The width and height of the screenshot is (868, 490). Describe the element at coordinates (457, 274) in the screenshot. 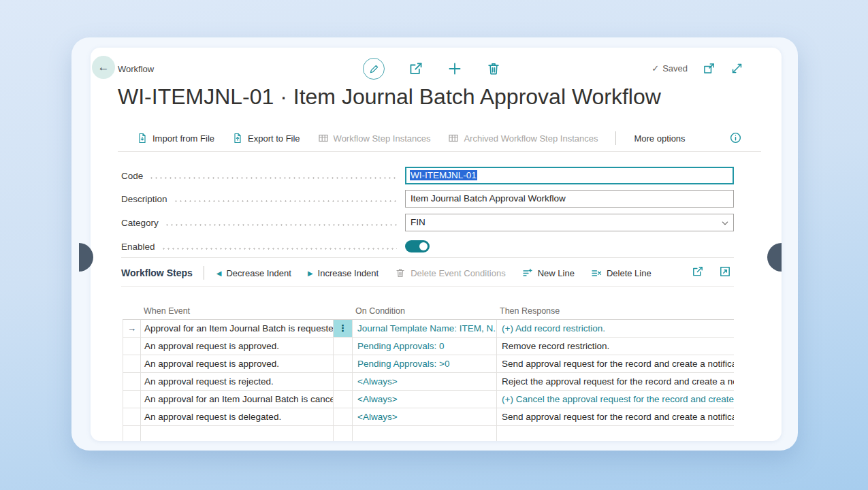

I see `delete-event-conditions-label: Delete Event Conditions` at that location.